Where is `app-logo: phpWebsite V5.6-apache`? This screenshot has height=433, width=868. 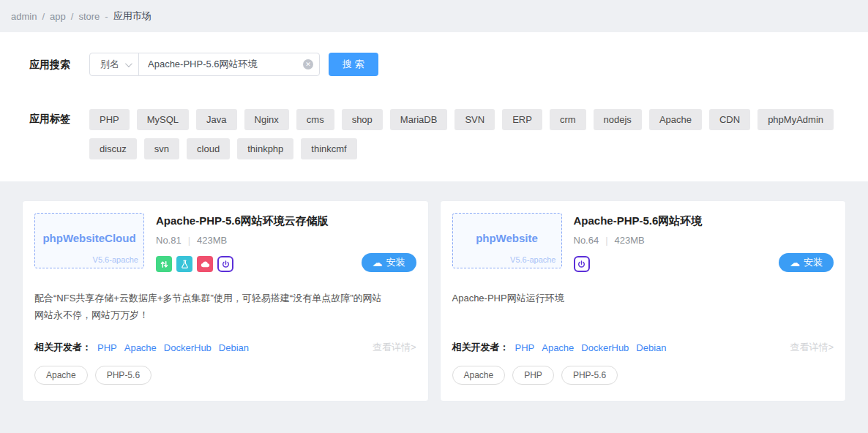 app-logo: phpWebsite V5.6-apache is located at coordinates (507, 241).